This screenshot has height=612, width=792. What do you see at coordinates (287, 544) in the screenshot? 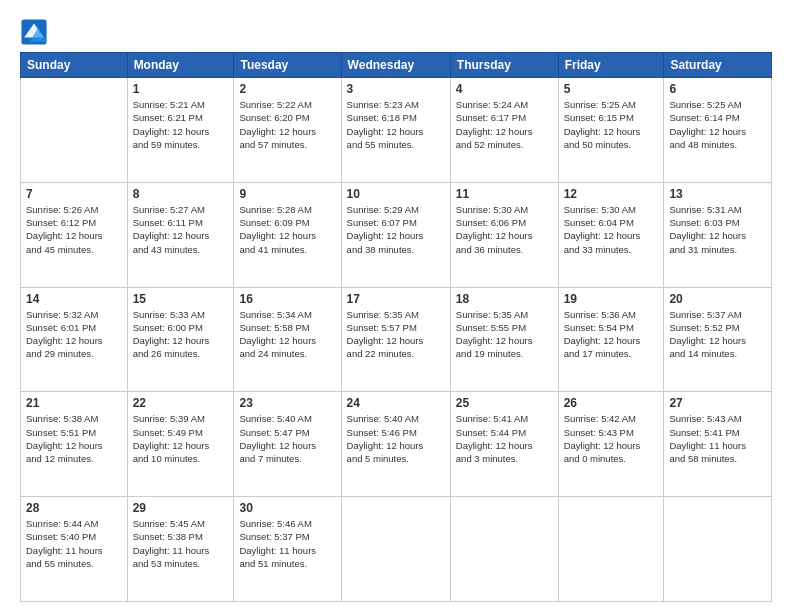
I see `day-info: Sunrise: 5:46 AM Sunset: 5:37 PM Dayligh…` at bounding box center [287, 544].